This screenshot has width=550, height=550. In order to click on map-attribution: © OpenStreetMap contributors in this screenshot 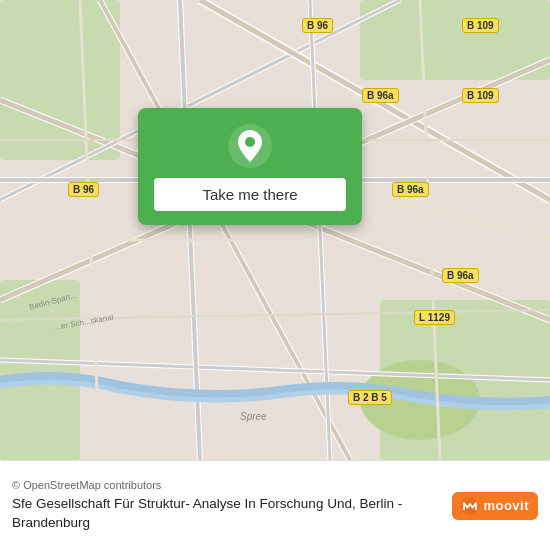, I will do `click(226, 485)`.